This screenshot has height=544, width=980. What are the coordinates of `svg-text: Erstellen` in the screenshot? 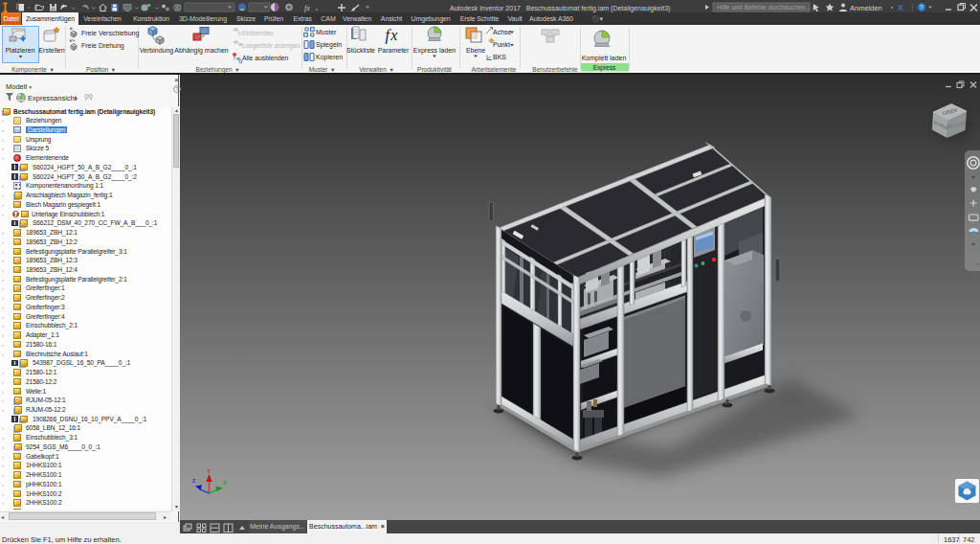 It's located at (52, 50).